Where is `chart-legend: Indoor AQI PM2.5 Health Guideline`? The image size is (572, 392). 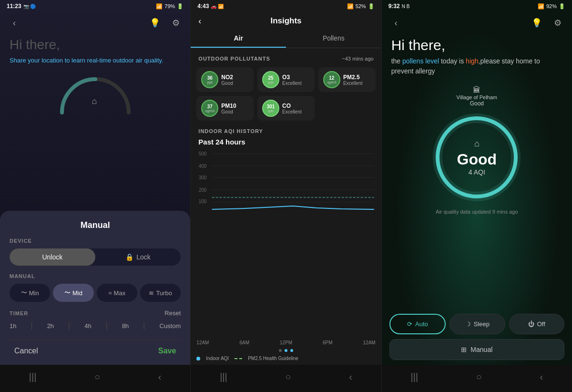 chart-legend: Indoor AQI PM2.5 Health Guideline is located at coordinates (286, 360).